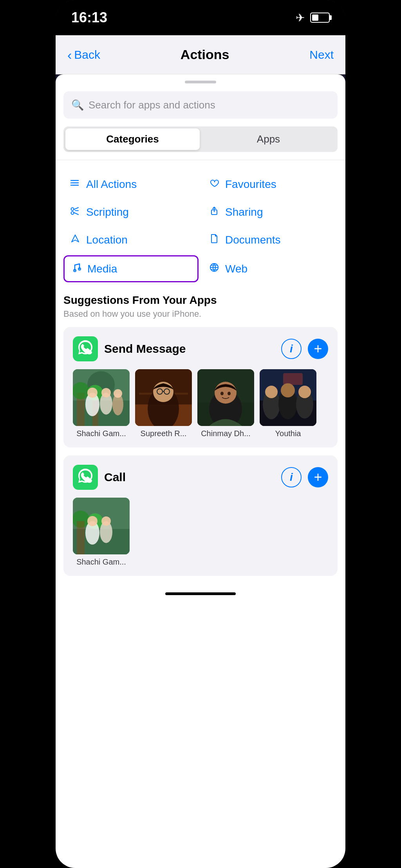 The image size is (401, 868). Describe the element at coordinates (200, 594) in the screenshot. I see `home-bar` at that location.